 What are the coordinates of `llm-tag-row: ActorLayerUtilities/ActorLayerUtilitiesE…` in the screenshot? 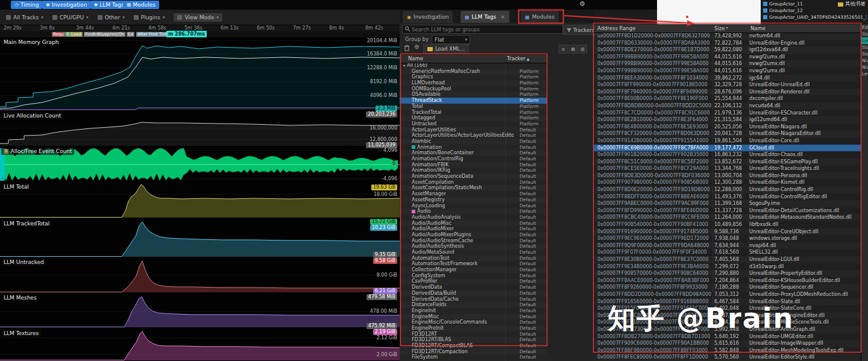 It's located at (474, 136).